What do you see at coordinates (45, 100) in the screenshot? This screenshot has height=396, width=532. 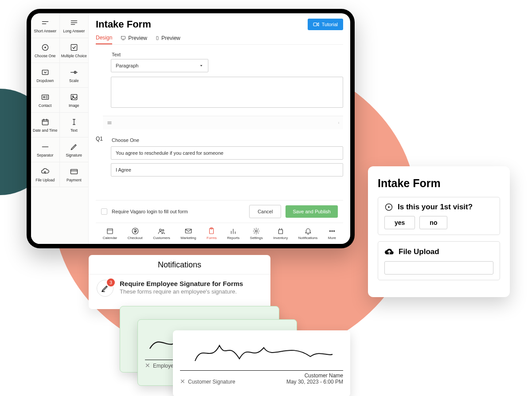 I see `palette-contact: Contact` at bounding box center [45, 100].